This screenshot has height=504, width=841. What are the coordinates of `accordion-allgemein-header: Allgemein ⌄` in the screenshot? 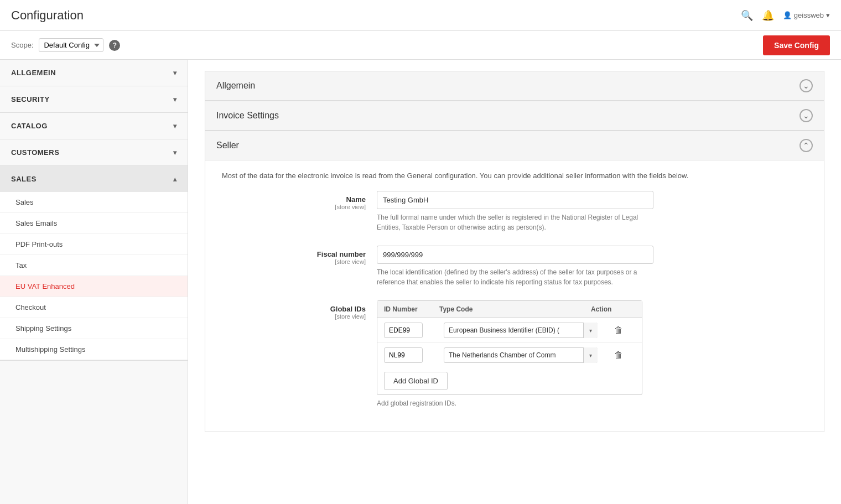 It's located at (515, 86).